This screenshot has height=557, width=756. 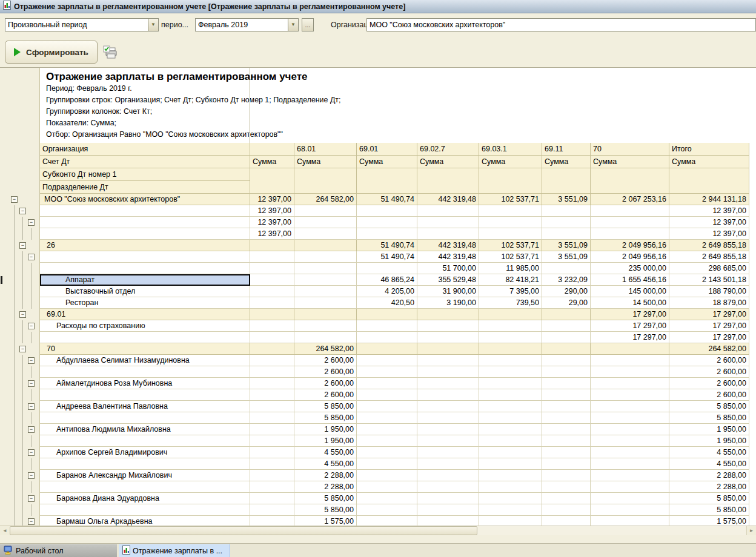 What do you see at coordinates (630, 280) in the screenshot?
I see `amount-cell: 1 655 456,16` at bounding box center [630, 280].